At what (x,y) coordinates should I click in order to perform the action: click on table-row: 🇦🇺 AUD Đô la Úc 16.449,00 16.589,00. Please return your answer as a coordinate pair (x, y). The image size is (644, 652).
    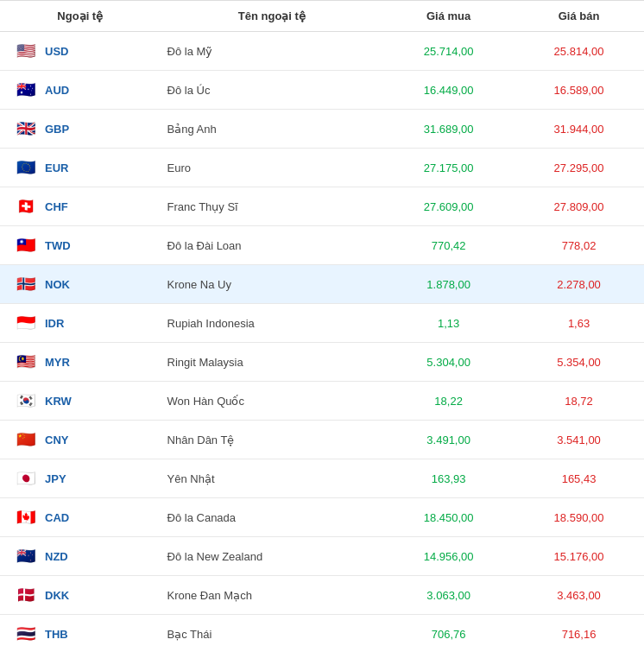
    Looking at the image, I should click on (322, 90).